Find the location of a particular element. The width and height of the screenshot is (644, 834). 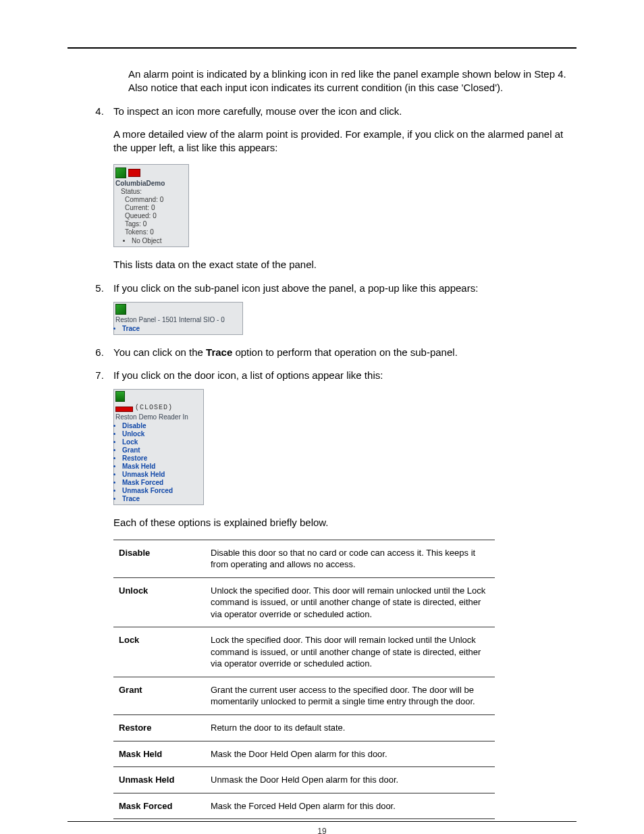

subpanel-icon is located at coordinates (121, 309).